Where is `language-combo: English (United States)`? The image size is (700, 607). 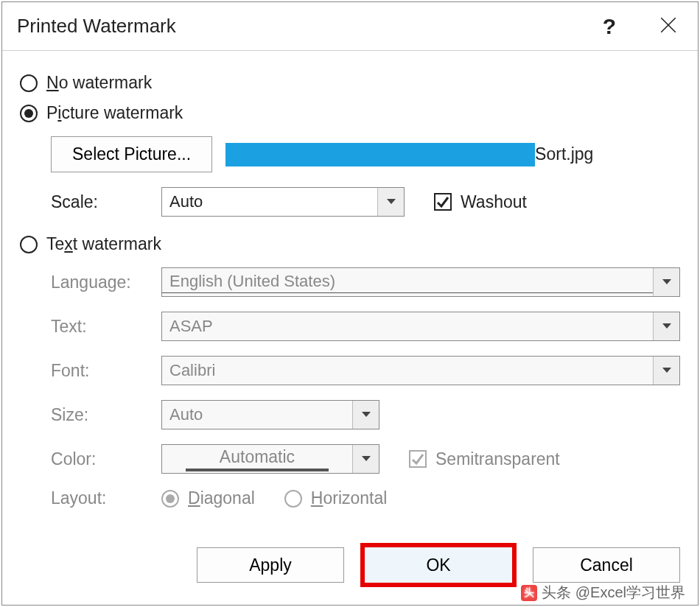 language-combo: English (United States) is located at coordinates (421, 282).